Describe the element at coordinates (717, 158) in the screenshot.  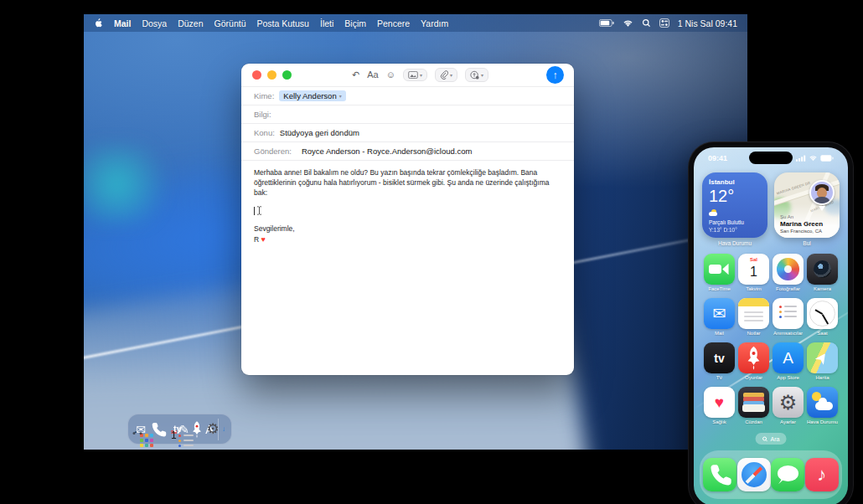
I see `iphone-clock: 09:41` at that location.